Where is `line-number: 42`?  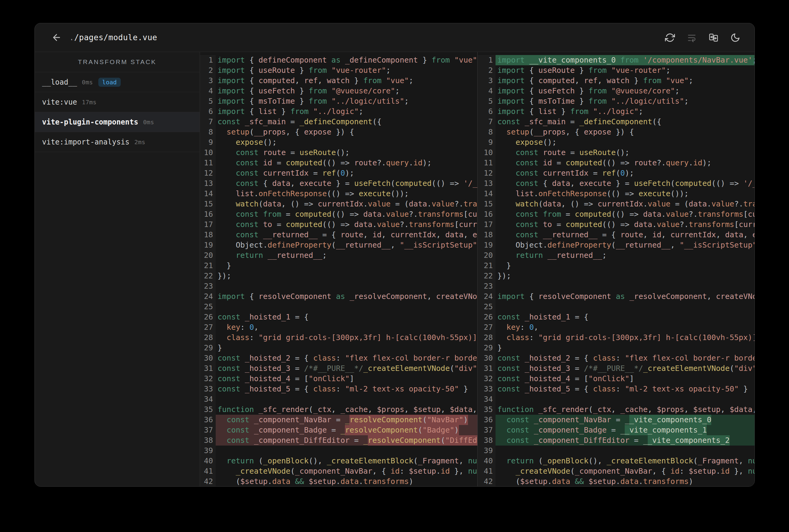 line-number: 42 is located at coordinates (487, 481).